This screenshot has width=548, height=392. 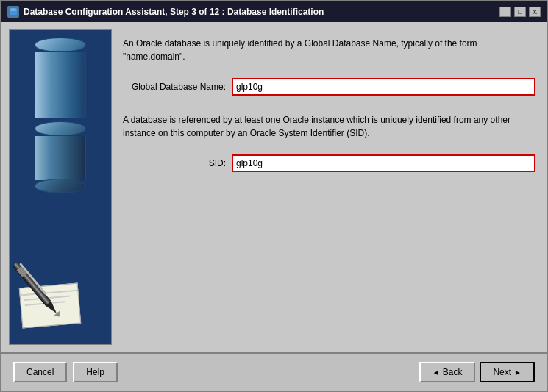 What do you see at coordinates (330, 163) in the screenshot?
I see `sid-row: SID:` at bounding box center [330, 163].